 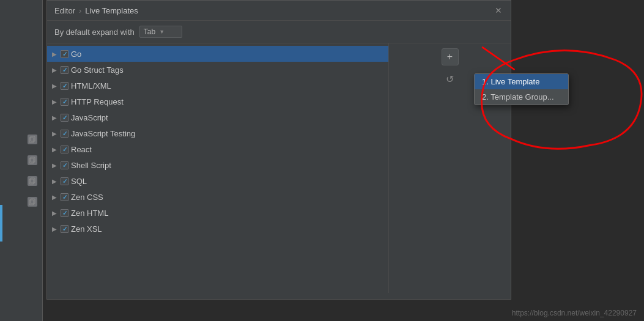 What do you see at coordinates (54, 117) in the screenshot?
I see `tree-arrow-javascript: ▶` at bounding box center [54, 117].